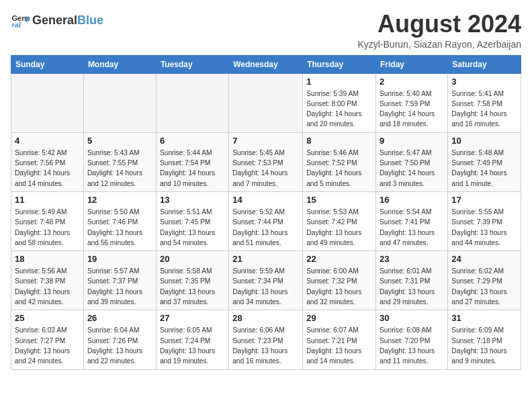  I want to click on calendar-week-row: 4Sunrise: 5:42 AM Sunset: 7:56 PM Daylig…, so click(266, 162).